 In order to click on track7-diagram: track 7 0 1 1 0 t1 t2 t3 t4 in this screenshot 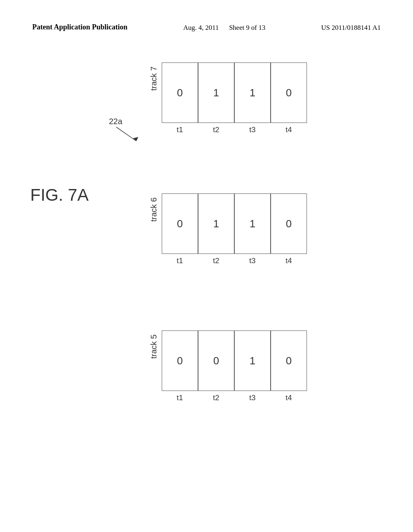, I will do `click(228, 98)`.